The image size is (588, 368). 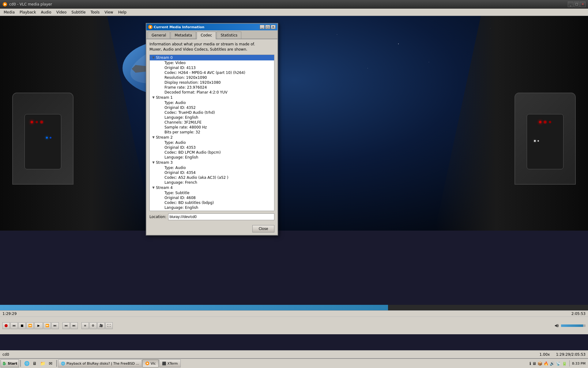 What do you see at coordinates (212, 113) in the screenshot?
I see `stream-1-codec: Codec: TrueHD Audio (trhd)` at bounding box center [212, 113].